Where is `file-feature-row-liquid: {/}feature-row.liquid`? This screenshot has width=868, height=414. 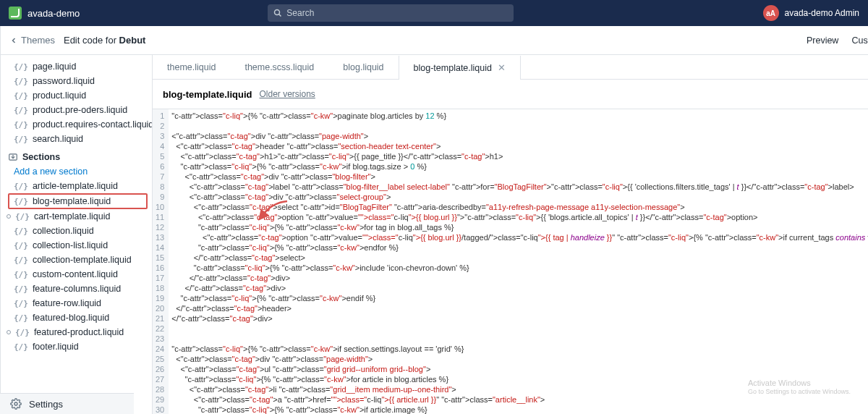 file-feature-row-liquid: {/}feature-row.liquid is located at coordinates (77, 303).